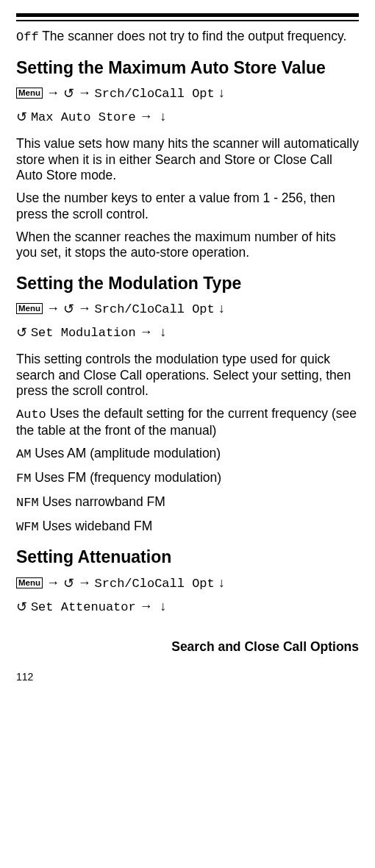  What do you see at coordinates (188, 321) in the screenshot?
I see `nav-path-2: Menu → ↺ → Srch/CloCall Opt ↓ ↺ Set Modu…` at bounding box center [188, 321].